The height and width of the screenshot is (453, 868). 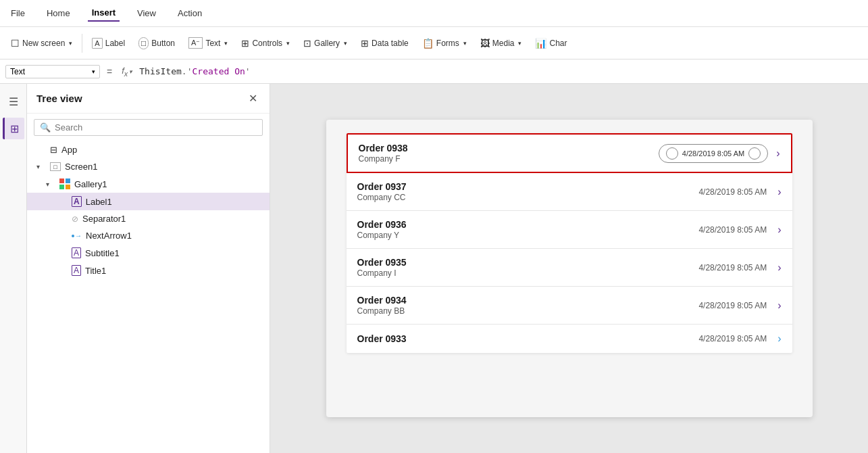 What do you see at coordinates (149, 99) in the screenshot?
I see `tree-header: Tree view ✕` at bounding box center [149, 99].